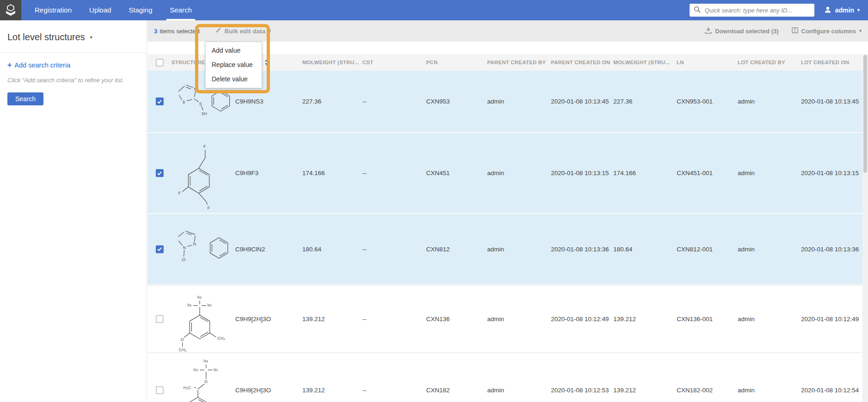  Describe the element at coordinates (832, 319) in the screenshot. I see `cell-lot_created_on: 2020-01-08 10:12:49` at that location.